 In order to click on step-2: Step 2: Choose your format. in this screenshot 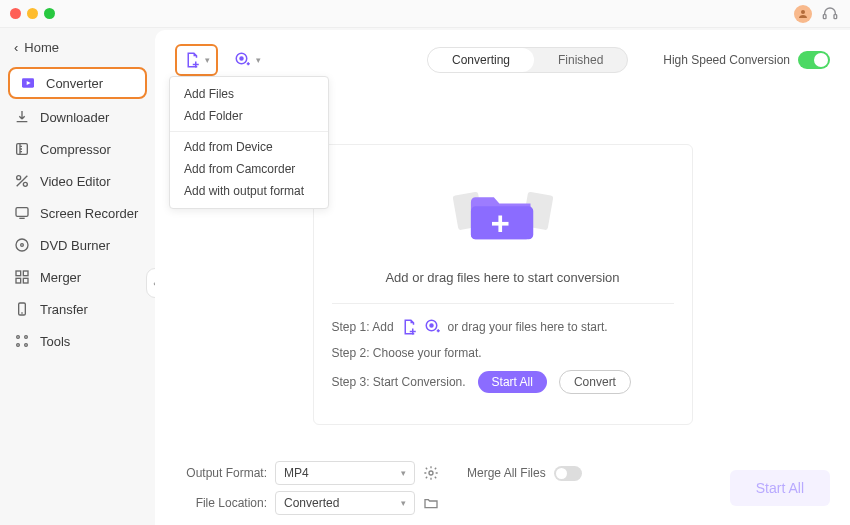, I will do `click(503, 353)`.